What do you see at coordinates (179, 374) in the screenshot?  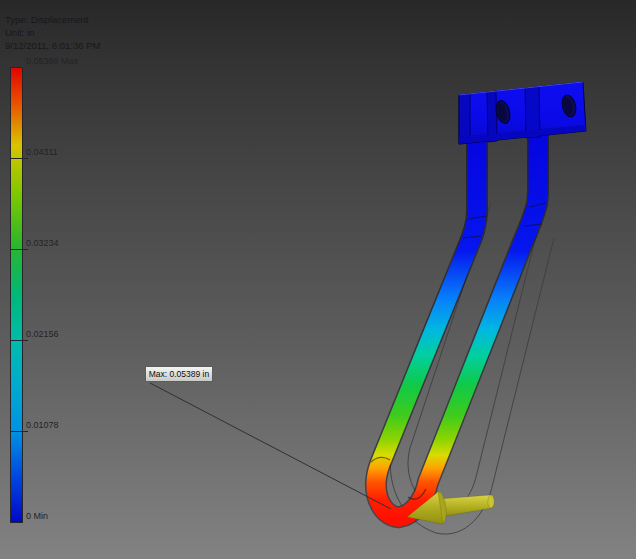 I see `max-probe-label: Max: 0.05389 in` at bounding box center [179, 374].